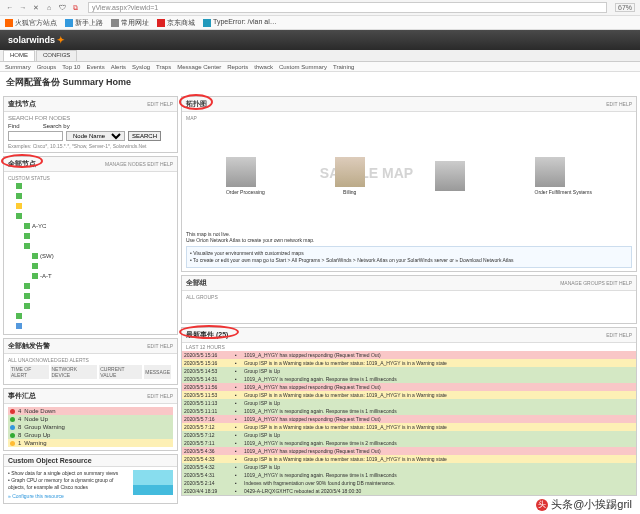 The height and width of the screenshot is (514, 640). What do you see at coordinates (409, 176) in the screenshot?
I see `network-map: SAMPLE MAP Order Processing Billing Orde…` at bounding box center [409, 176].